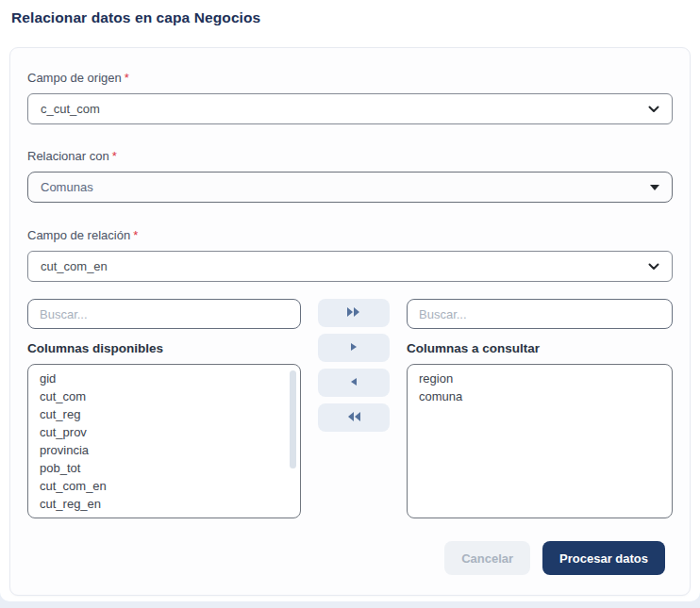  I want to click on cancel-button: Cancelar, so click(487, 558).